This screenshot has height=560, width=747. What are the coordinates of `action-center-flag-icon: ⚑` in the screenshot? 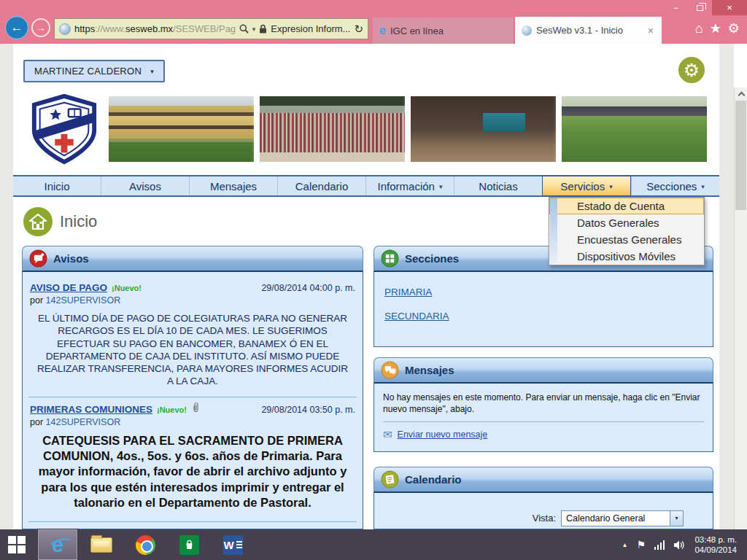 It's located at (640, 545).